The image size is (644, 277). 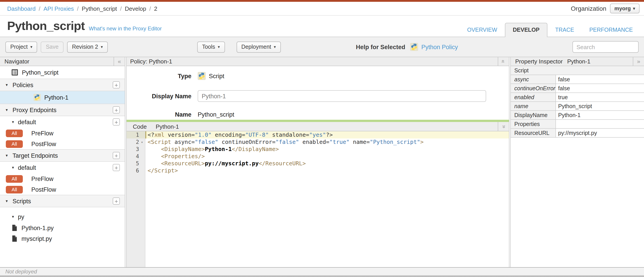 I want to click on name-label: Name, so click(x=159, y=114).